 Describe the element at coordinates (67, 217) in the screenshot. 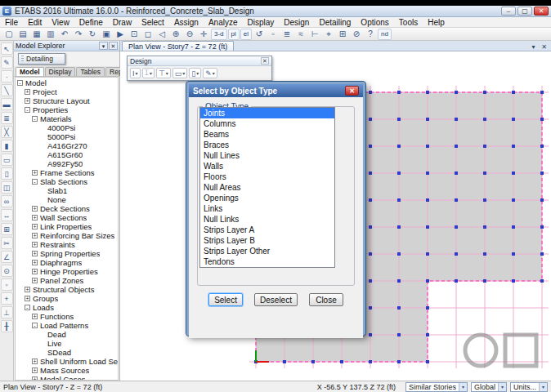

I see `tree-node: +Wall Sections` at that location.